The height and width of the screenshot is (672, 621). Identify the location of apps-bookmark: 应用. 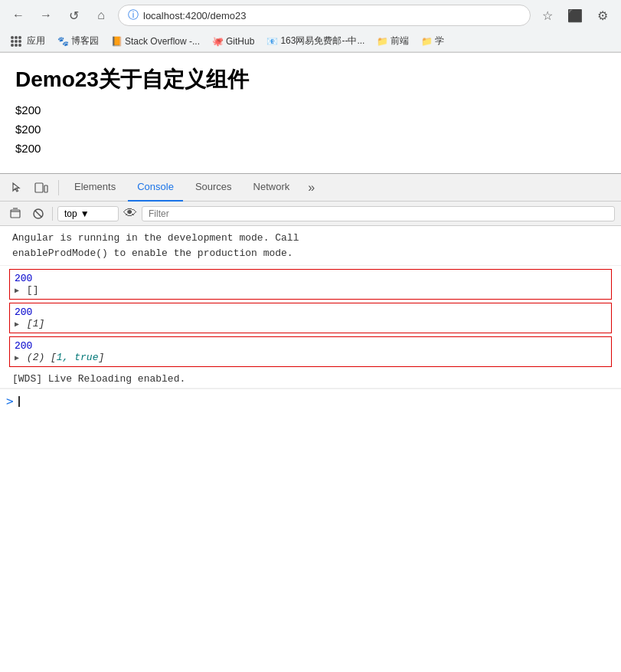
(28, 41).